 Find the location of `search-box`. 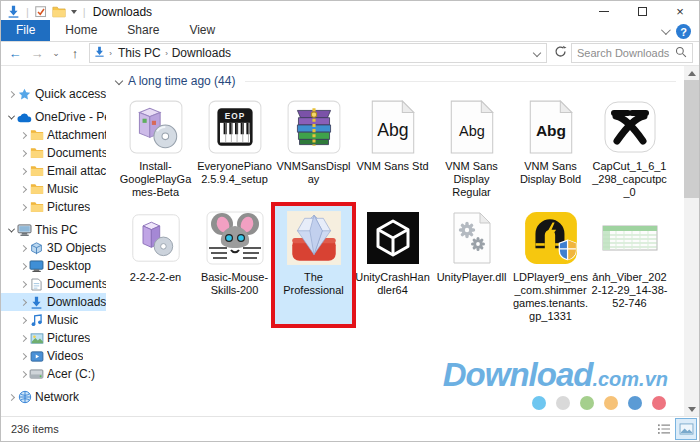

search-box is located at coordinates (632, 53).